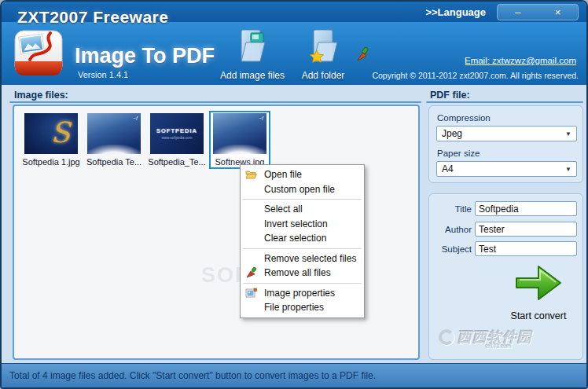  What do you see at coordinates (114, 162) in the screenshot?
I see `thumbnail-filename: Softpedia Te...` at bounding box center [114, 162].